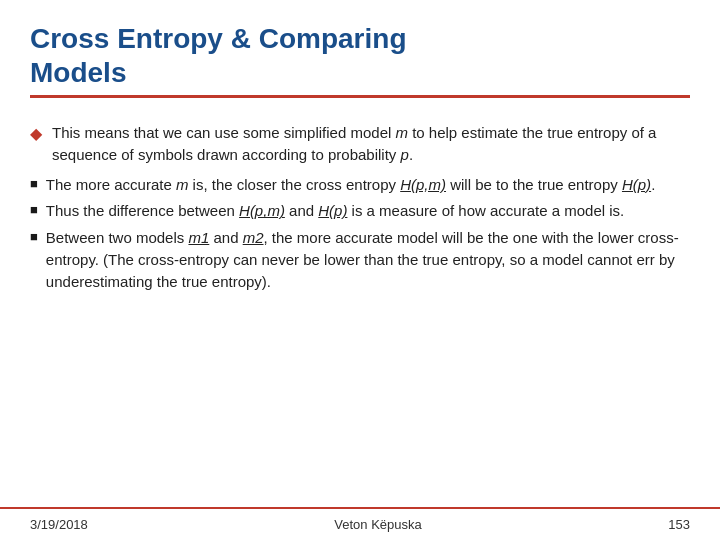 This screenshot has width=720, height=540. I want to click on slide-title: Cross Entropy & Comparing Models, so click(360, 56).